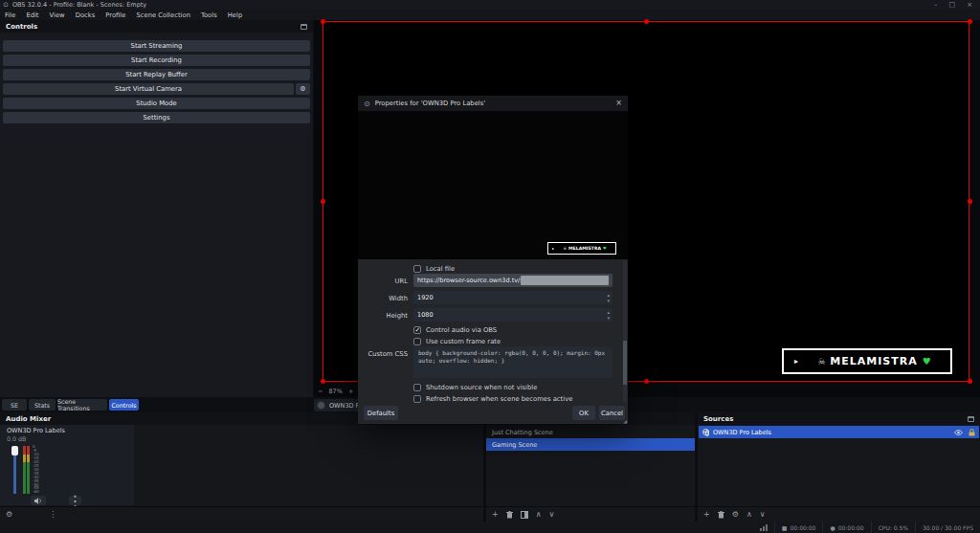 The width and height of the screenshot is (980, 533). I want to click on transform-handle-bottom-left, so click(323, 381).